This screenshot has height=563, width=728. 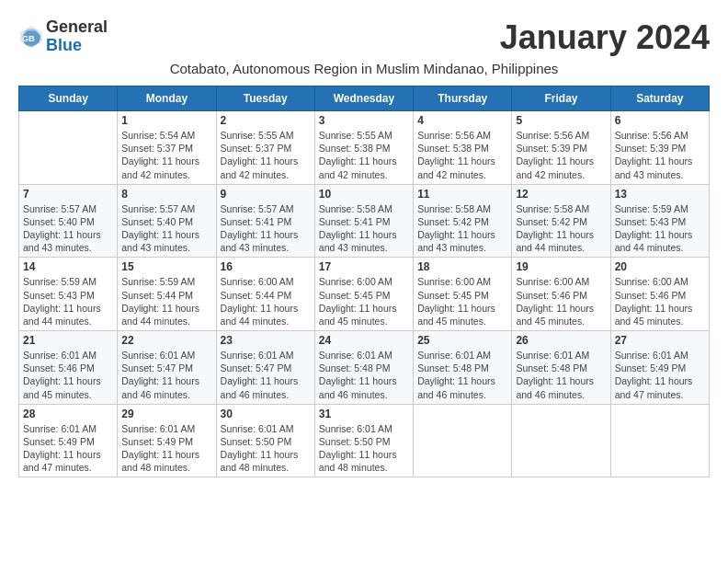 I want to click on calendar-cell: 16Sunrise: 6:00 AMSunset: 5:44 PMDayligh…, so click(x=265, y=294).